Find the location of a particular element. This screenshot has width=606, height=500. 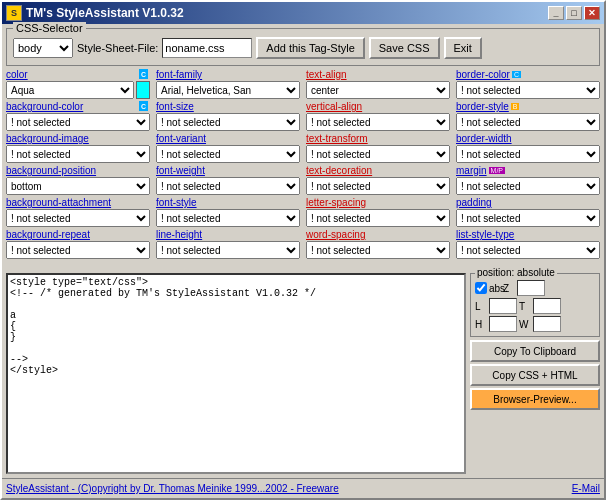

list-style-type-select: ! not selected is located at coordinates (528, 250).